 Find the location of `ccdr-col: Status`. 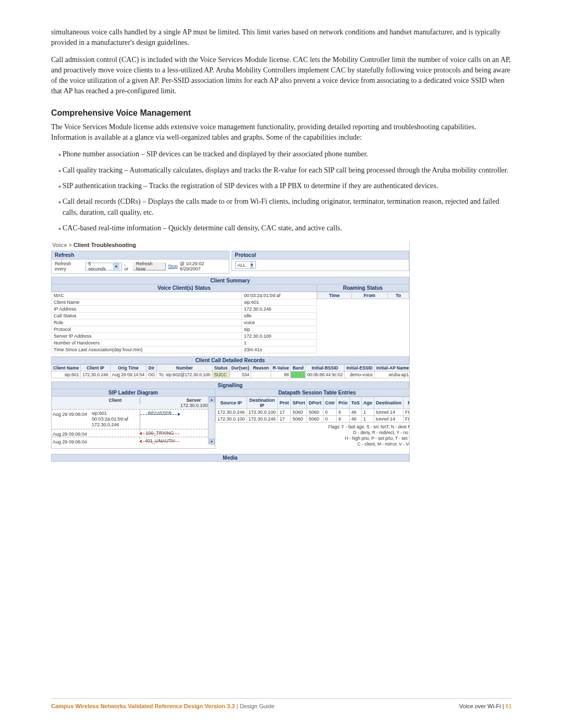

ccdr-col: Status is located at coordinates (221, 368).